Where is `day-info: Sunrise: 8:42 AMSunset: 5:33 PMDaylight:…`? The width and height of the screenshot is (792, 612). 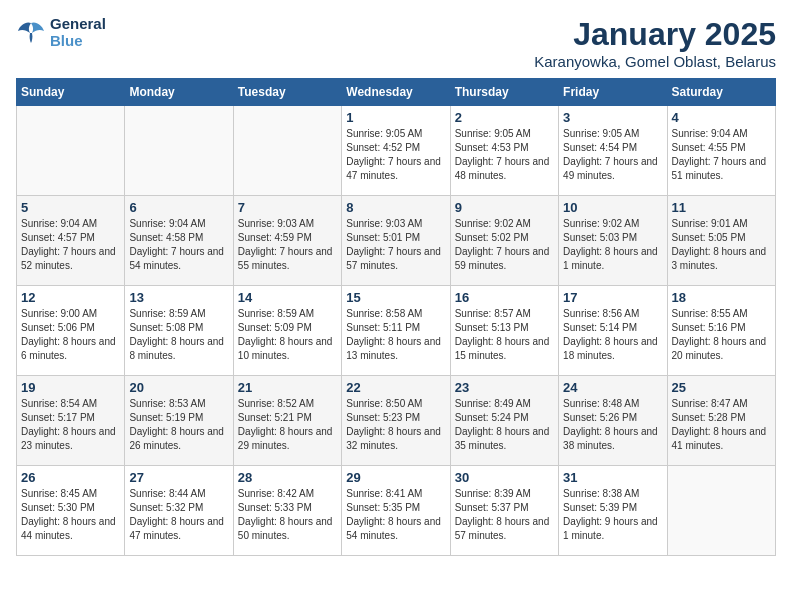 day-info: Sunrise: 8:42 AMSunset: 5:33 PMDaylight:… is located at coordinates (288, 515).